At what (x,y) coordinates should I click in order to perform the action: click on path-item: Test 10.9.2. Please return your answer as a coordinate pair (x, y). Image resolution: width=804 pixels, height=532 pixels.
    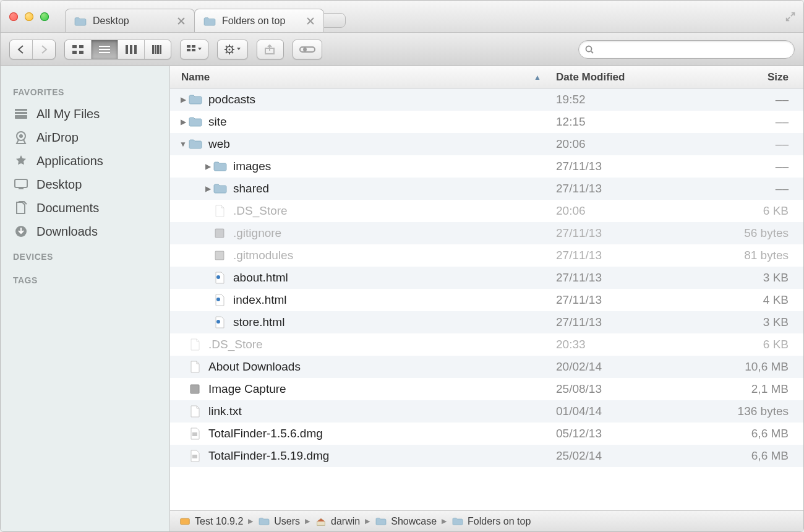
    Looking at the image, I should click on (211, 521).